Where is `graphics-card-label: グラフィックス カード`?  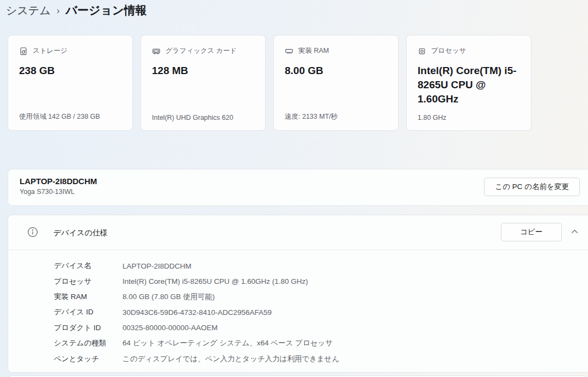
graphics-card-label: グラフィックス カード is located at coordinates (201, 51).